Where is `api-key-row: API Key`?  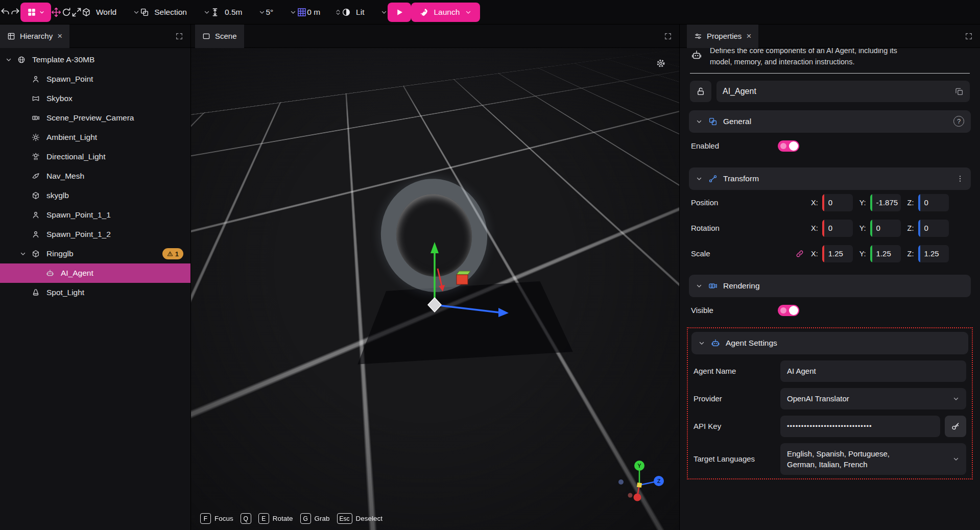 api-key-row: API Key is located at coordinates (830, 426).